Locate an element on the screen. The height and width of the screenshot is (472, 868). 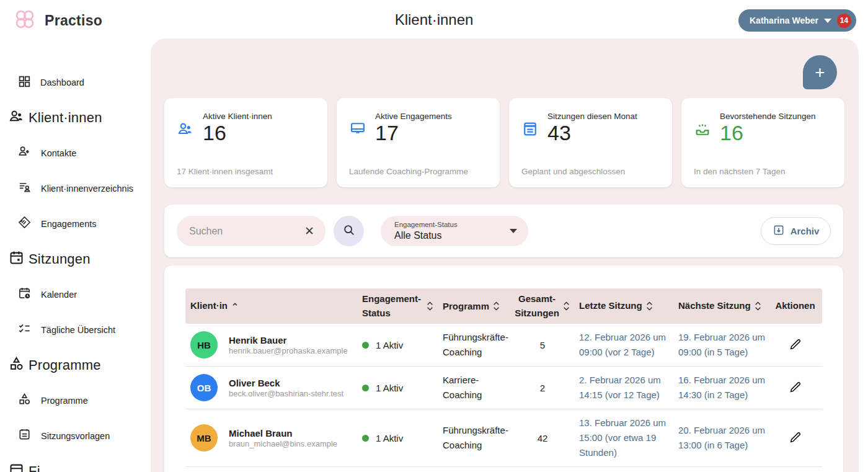
archive-button: Archiv is located at coordinates (796, 231).